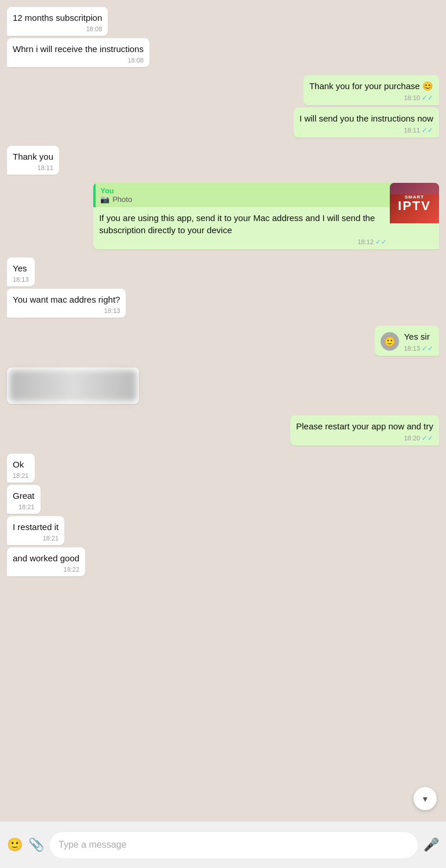  Describe the element at coordinates (268, 191) in the screenshot. I see `quote-sender: You` at that location.